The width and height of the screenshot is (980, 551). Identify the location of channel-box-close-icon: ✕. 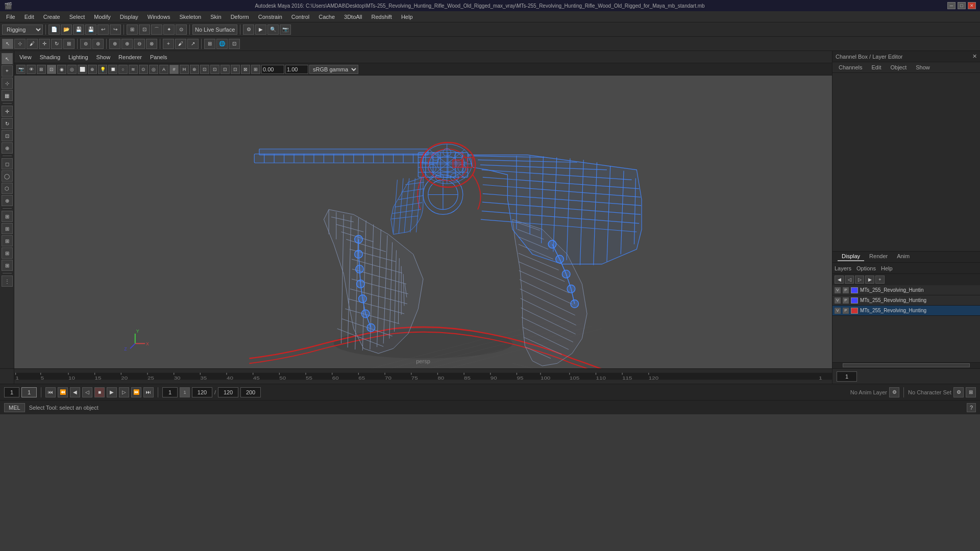
(975, 56).